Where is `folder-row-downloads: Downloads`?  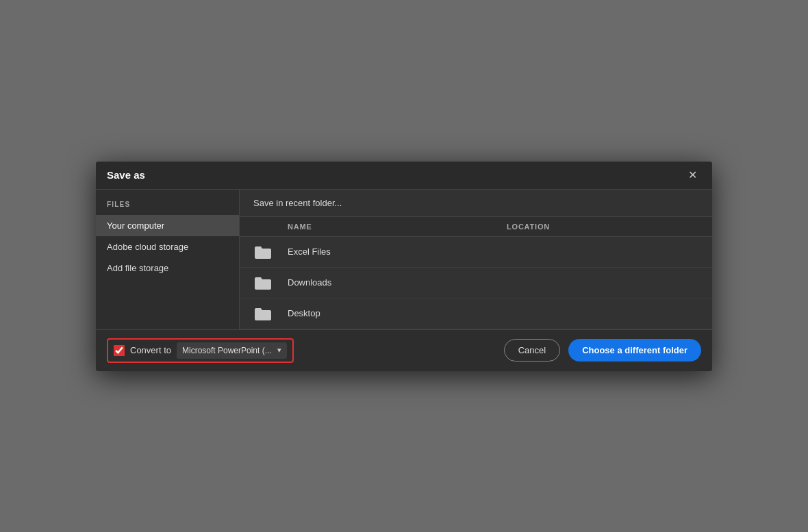 folder-row-downloads: Downloads is located at coordinates (476, 283).